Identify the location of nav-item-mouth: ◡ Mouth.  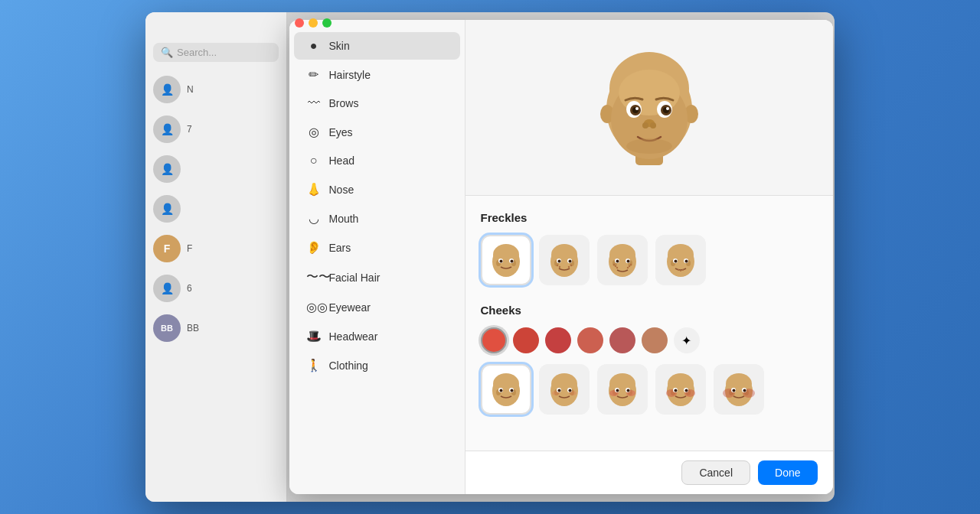
(377, 219).